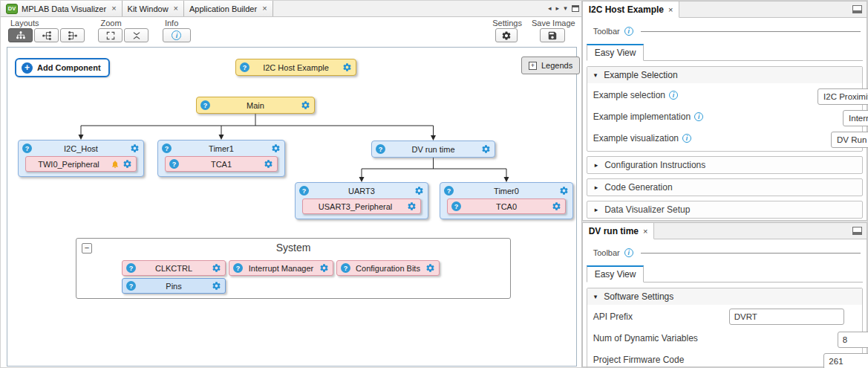  I want to click on add-component-button: + Add Component, so click(62, 68).